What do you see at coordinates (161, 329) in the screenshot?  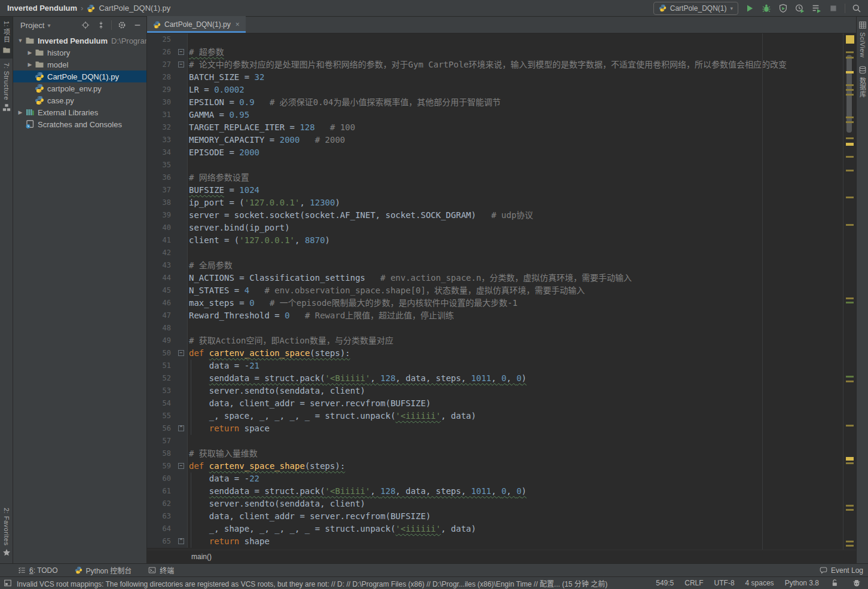 I see `line-number: 48` at bounding box center [161, 329].